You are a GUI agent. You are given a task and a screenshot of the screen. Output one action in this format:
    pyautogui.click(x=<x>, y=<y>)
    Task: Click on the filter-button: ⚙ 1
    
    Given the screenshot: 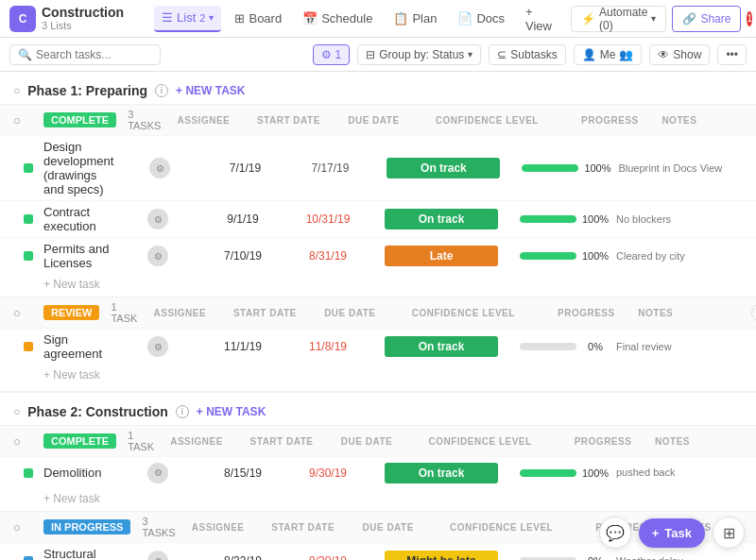 What is the action you would take?
    pyautogui.click(x=332, y=55)
    